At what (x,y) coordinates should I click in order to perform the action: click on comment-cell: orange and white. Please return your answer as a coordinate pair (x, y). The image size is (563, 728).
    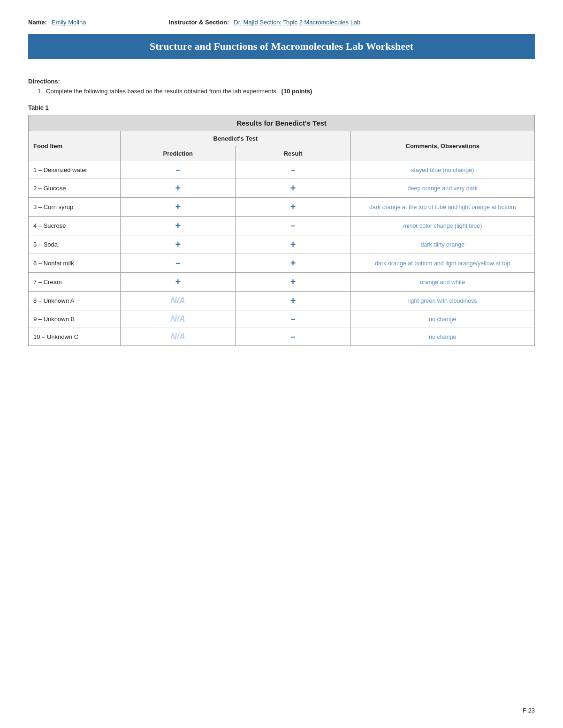
    Looking at the image, I should click on (442, 282).